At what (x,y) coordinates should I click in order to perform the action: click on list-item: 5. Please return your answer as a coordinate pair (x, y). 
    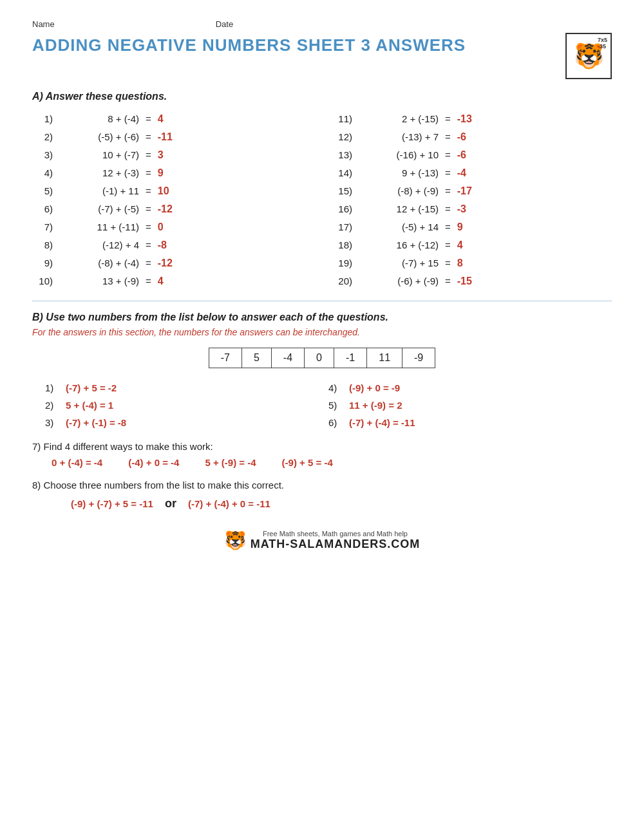
    Looking at the image, I should click on (256, 358).